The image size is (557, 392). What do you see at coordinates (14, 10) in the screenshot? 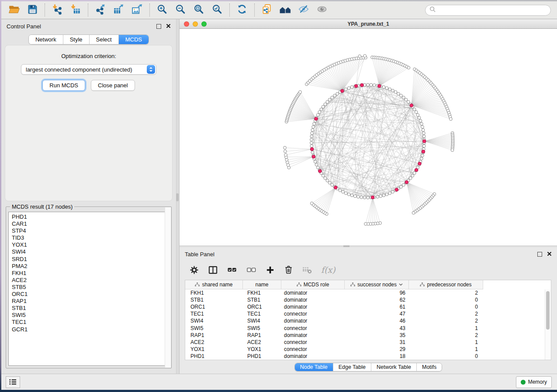
I see `open-session-button` at bounding box center [14, 10].